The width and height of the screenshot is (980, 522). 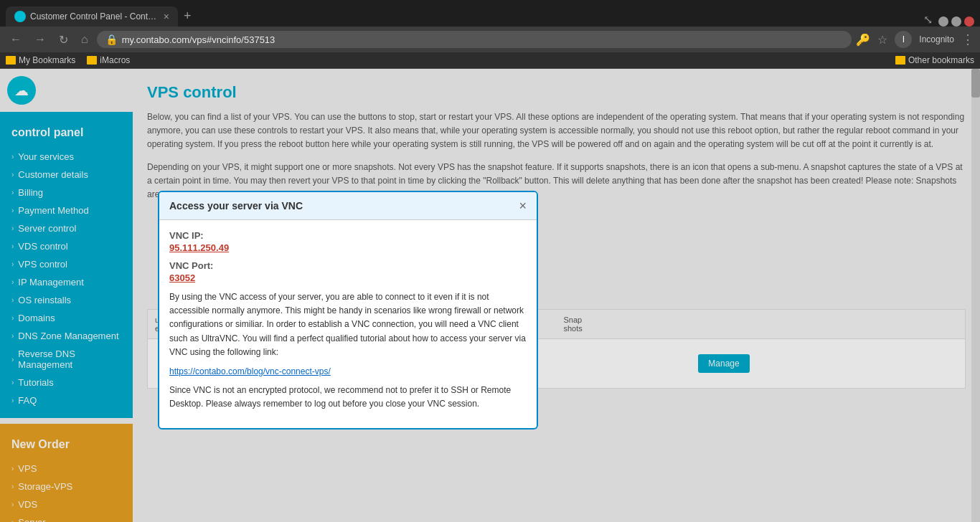 What do you see at coordinates (941, 60) in the screenshot?
I see `bookmark-label-3: Other bookmarks` at bounding box center [941, 60].